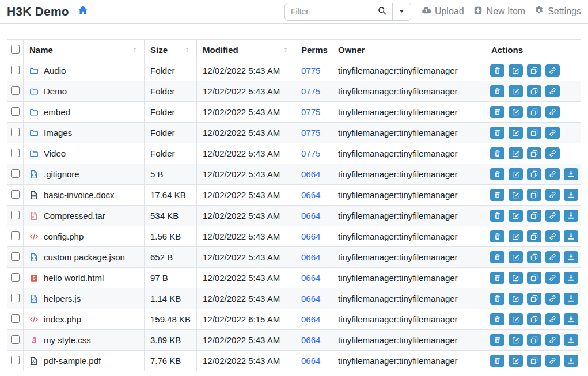  What do you see at coordinates (443, 12) in the screenshot?
I see `upload-button: Upload` at bounding box center [443, 12].